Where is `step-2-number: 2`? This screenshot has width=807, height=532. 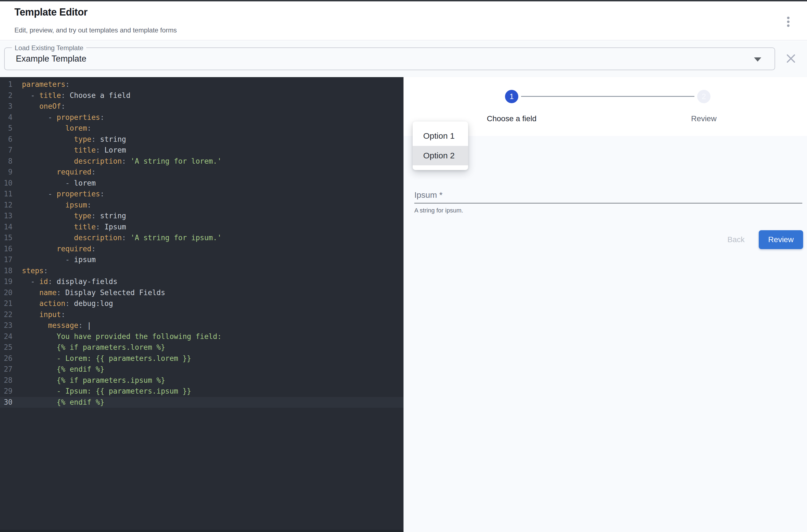
step-2-number: 2 is located at coordinates (704, 97).